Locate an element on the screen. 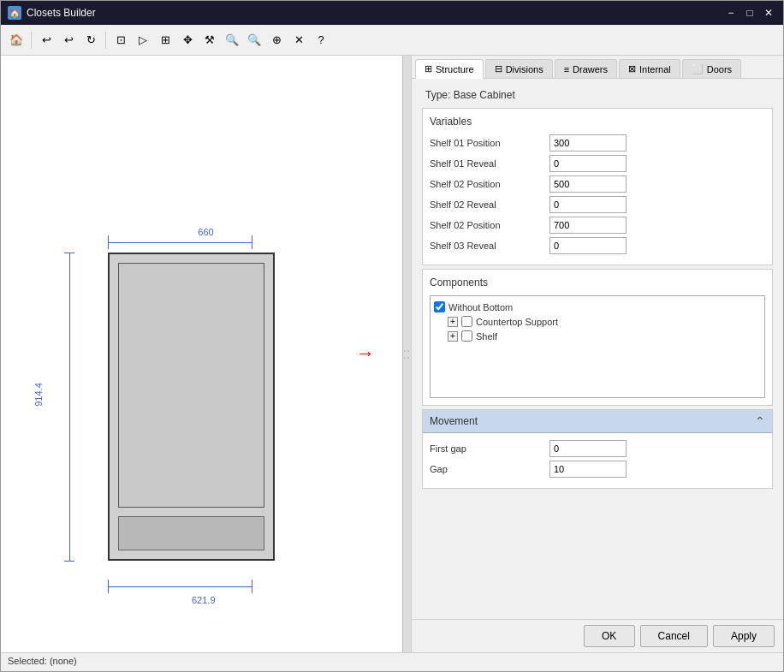 This screenshot has width=784, height=672. components-section: Components Without Bottom + Countertop S… is located at coordinates (597, 337).